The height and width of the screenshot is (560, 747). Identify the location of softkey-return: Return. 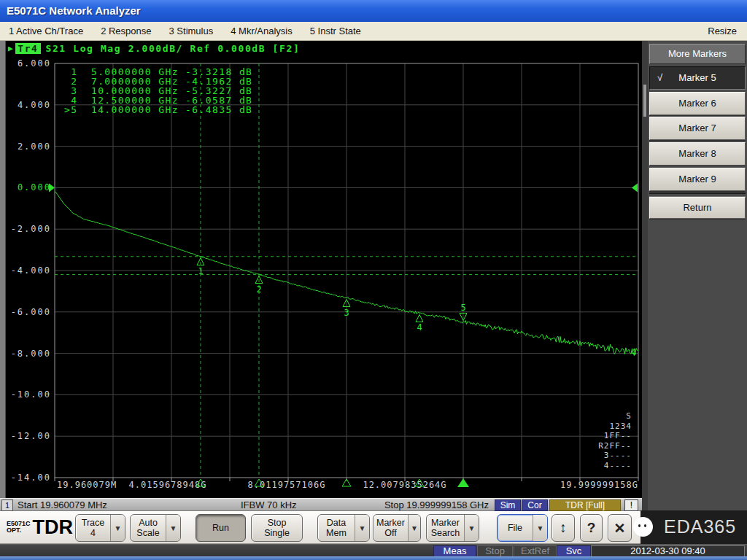
(697, 208).